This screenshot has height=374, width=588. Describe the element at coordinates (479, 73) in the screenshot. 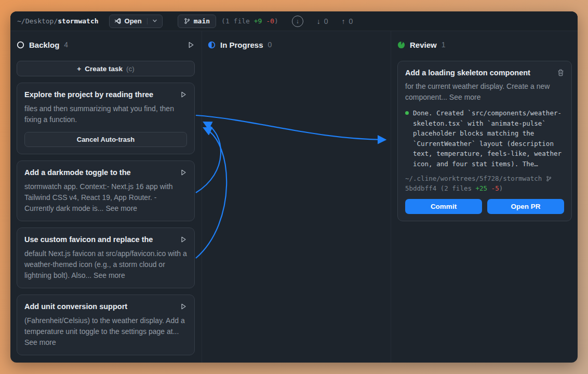

I see `task-title: Add a loading skeleton component` at that location.